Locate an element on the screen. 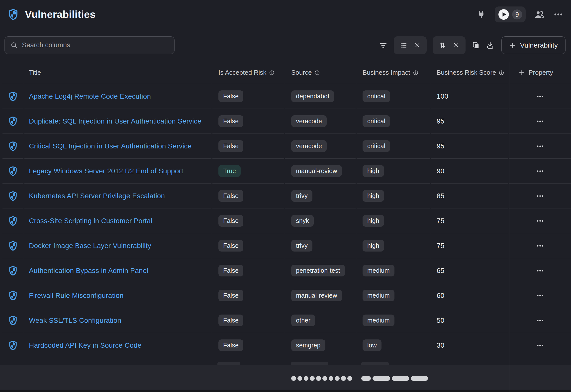 Image resolution: width=571 pixels, height=392 pixels. vulnerability-title-link: Docker Image Base Layer Vulnerability is located at coordinates (90, 246).